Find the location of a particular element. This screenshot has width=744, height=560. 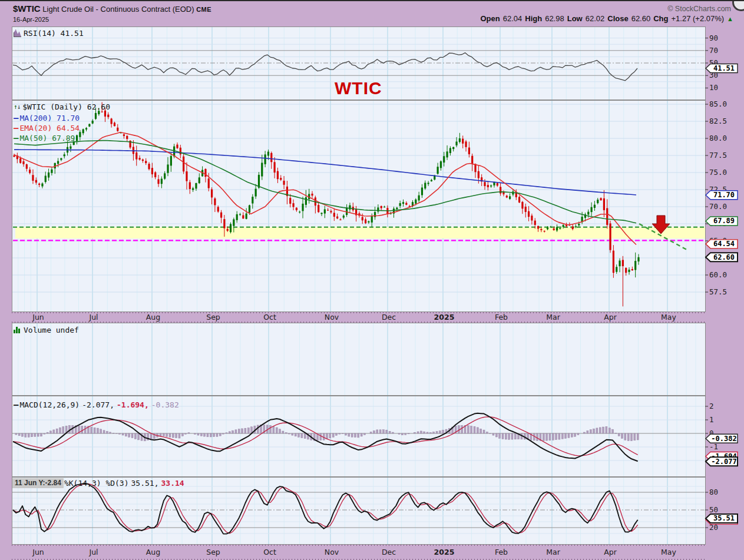

month-label: 2025 is located at coordinates (444, 317).